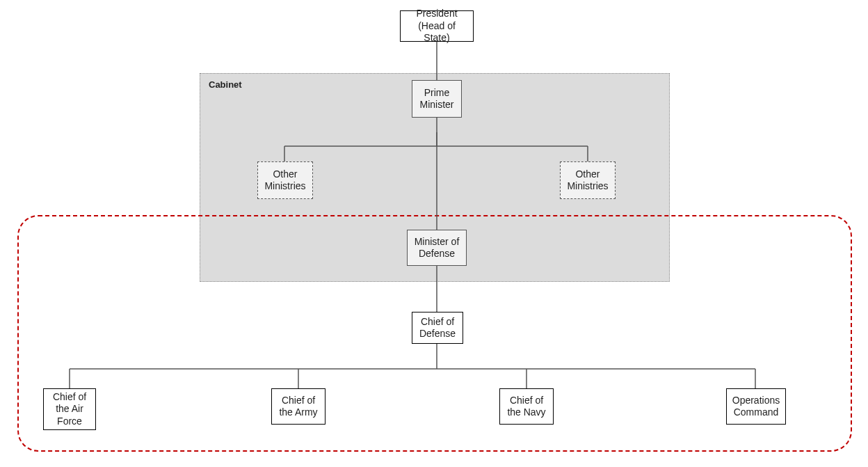 This screenshot has height=467, width=868. What do you see at coordinates (437, 334) in the screenshot?
I see `cod-line2: Defense` at bounding box center [437, 334].